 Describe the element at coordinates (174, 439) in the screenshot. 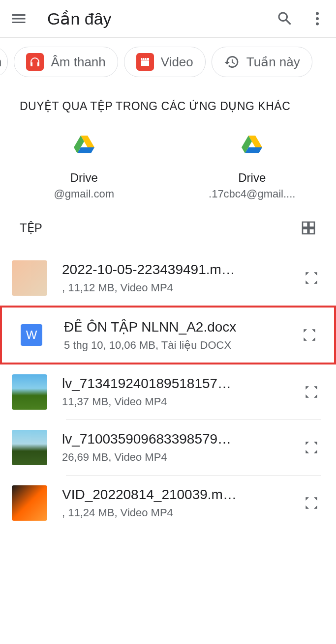

I see `file-name: lv_710035909683398579…` at that location.